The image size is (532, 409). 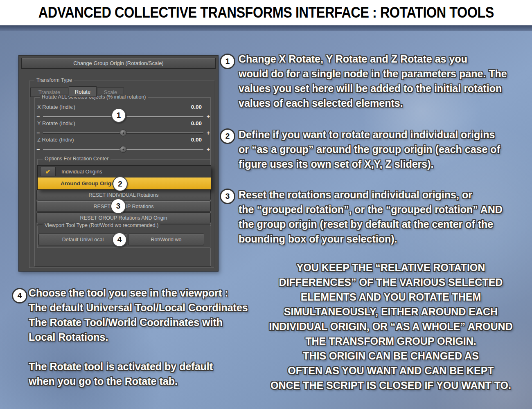 I want to click on z-rotate-value: 0.00, so click(x=196, y=140).